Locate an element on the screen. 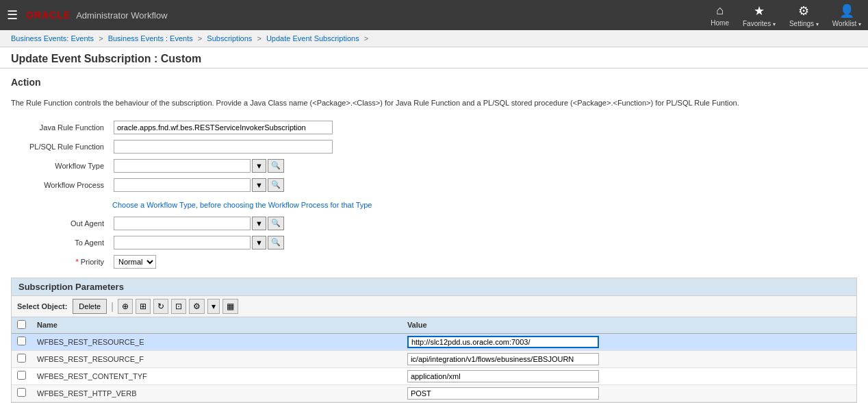  row-3-checkbox is located at coordinates (22, 376).